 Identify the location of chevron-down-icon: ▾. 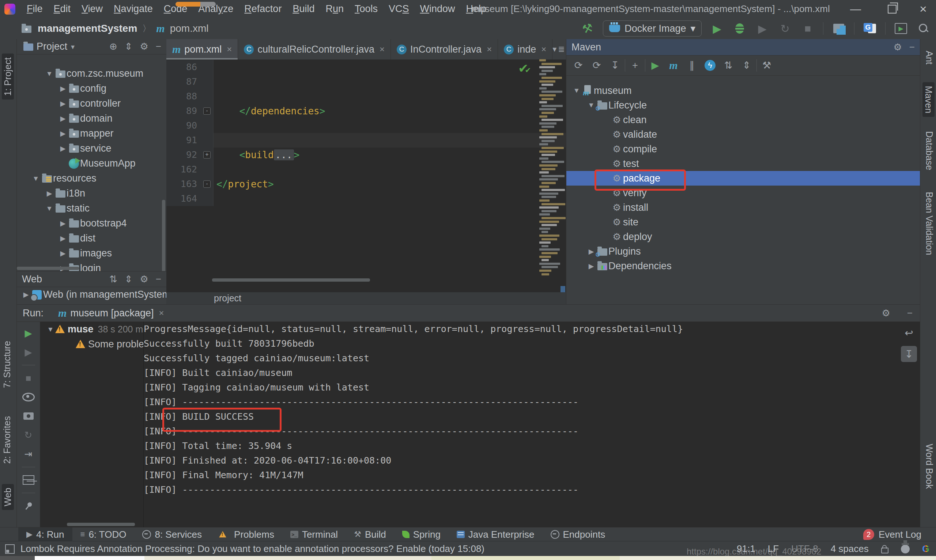
(73, 47).